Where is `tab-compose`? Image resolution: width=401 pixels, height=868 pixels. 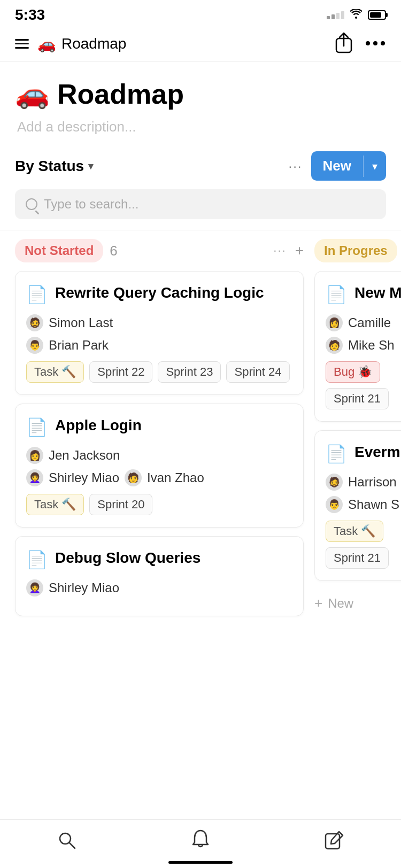
tab-compose is located at coordinates (334, 840).